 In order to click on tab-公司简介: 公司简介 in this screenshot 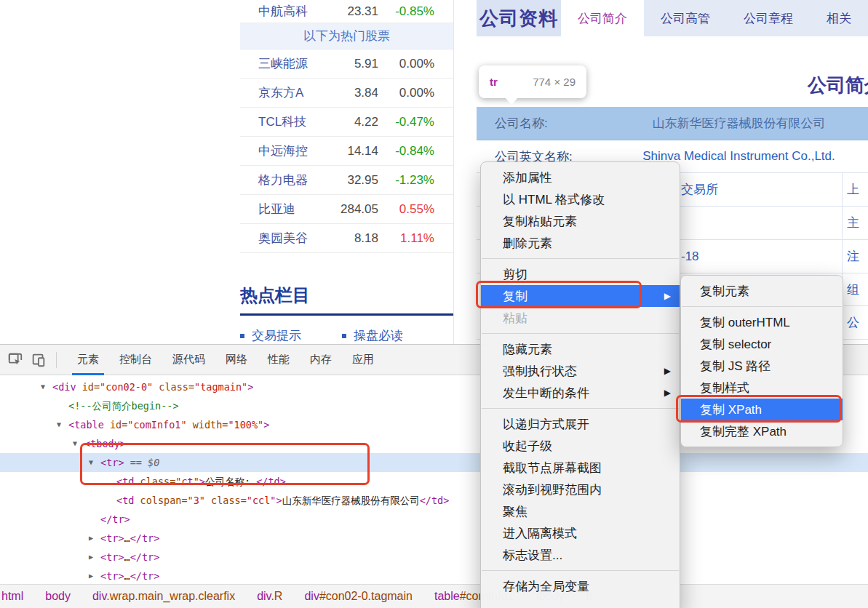, I will do `click(602, 18)`.